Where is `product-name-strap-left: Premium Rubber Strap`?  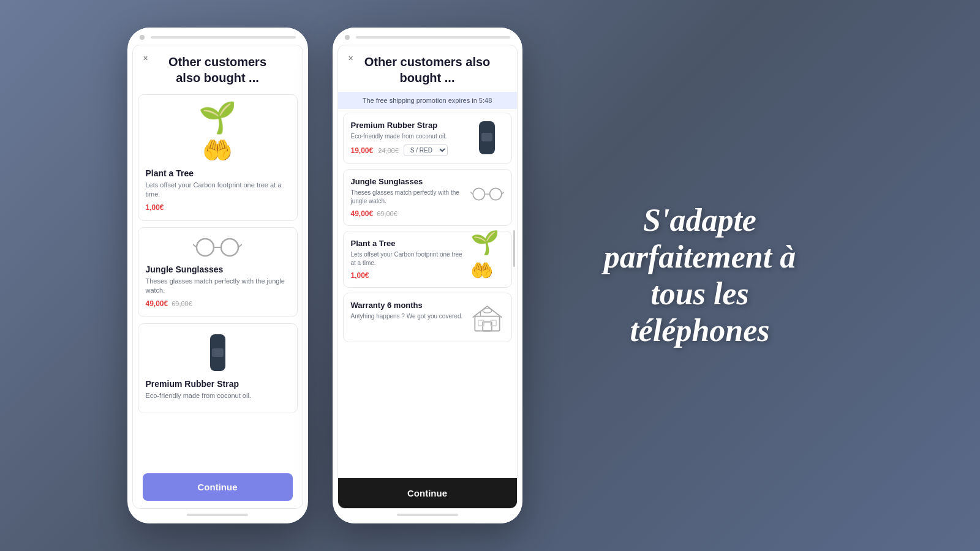
product-name-strap-left: Premium Rubber Strap is located at coordinates (218, 384).